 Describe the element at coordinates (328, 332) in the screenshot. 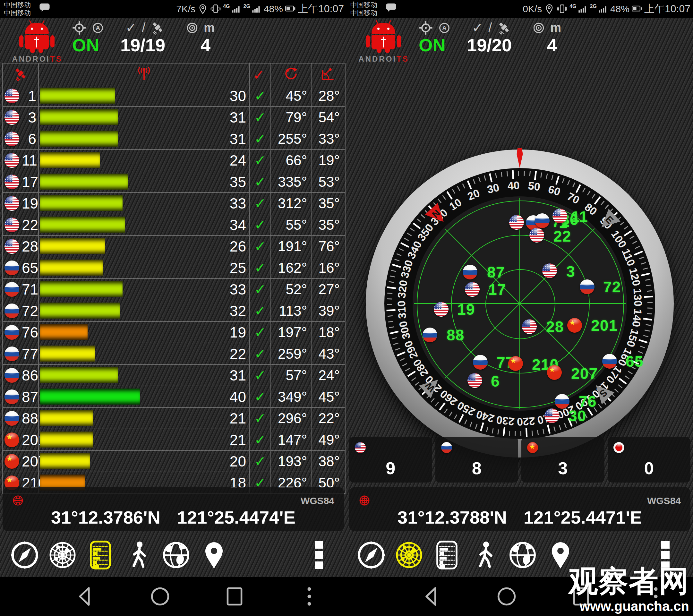

I see `elevation-value: 18°` at that location.